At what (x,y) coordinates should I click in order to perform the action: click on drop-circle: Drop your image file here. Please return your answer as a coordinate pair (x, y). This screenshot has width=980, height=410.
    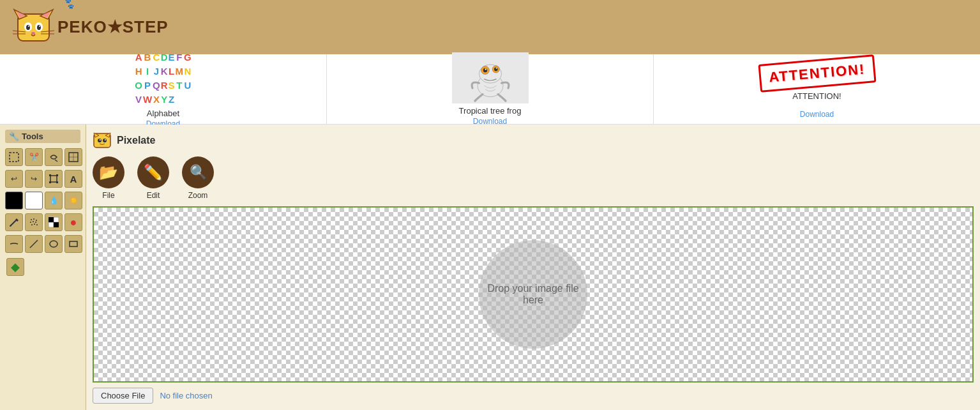
    Looking at the image, I should click on (533, 294).